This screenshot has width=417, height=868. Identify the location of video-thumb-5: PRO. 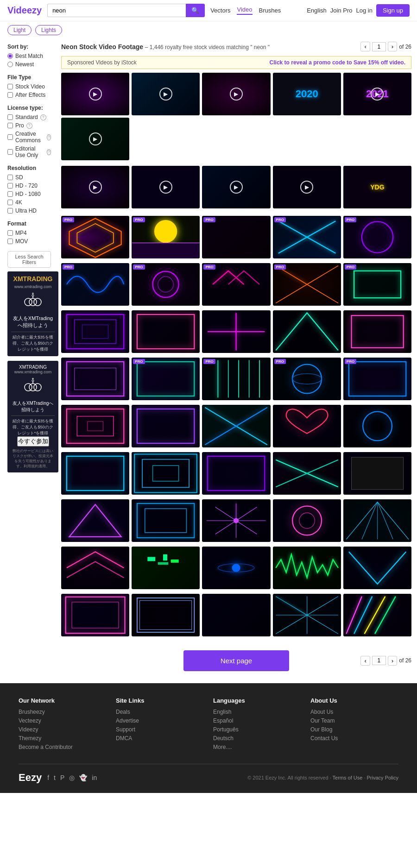
(377, 237).